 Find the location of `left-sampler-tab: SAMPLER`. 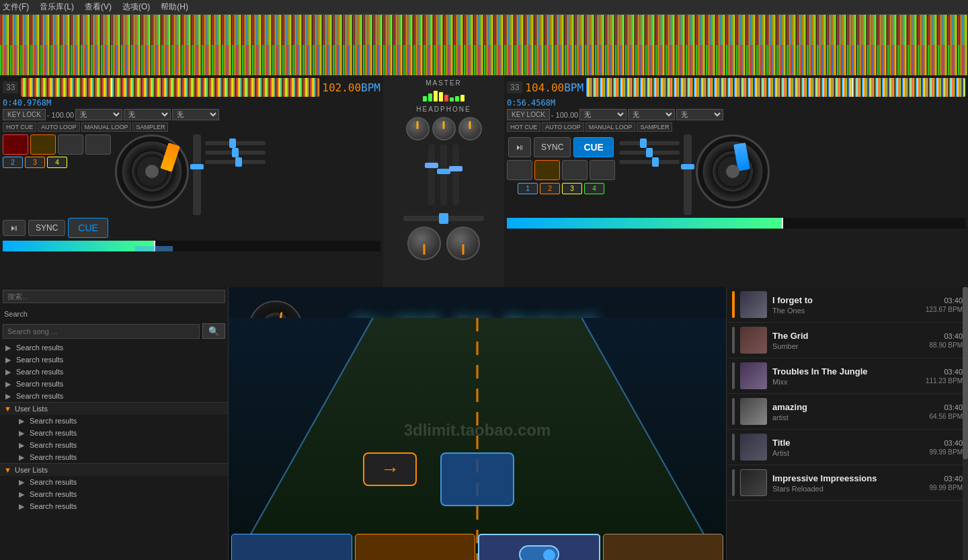

left-sampler-tab: SAMPLER is located at coordinates (151, 127).